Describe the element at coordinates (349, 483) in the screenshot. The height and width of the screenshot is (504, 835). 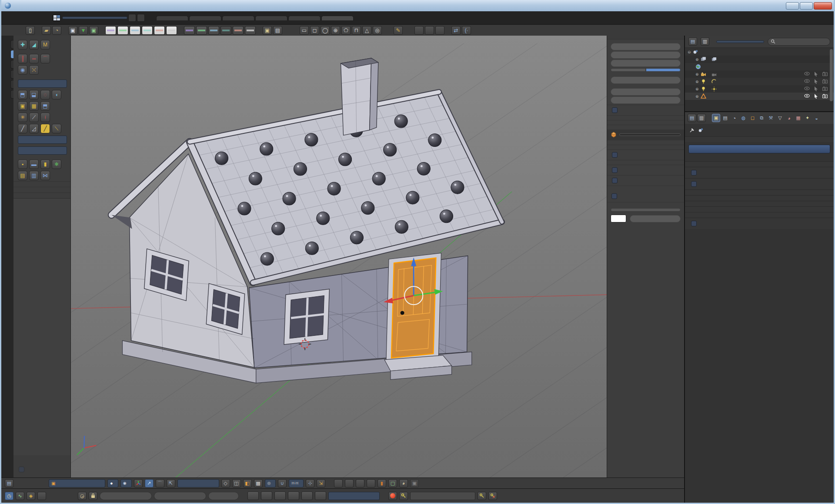
I see `house-tool-2-icon` at that location.